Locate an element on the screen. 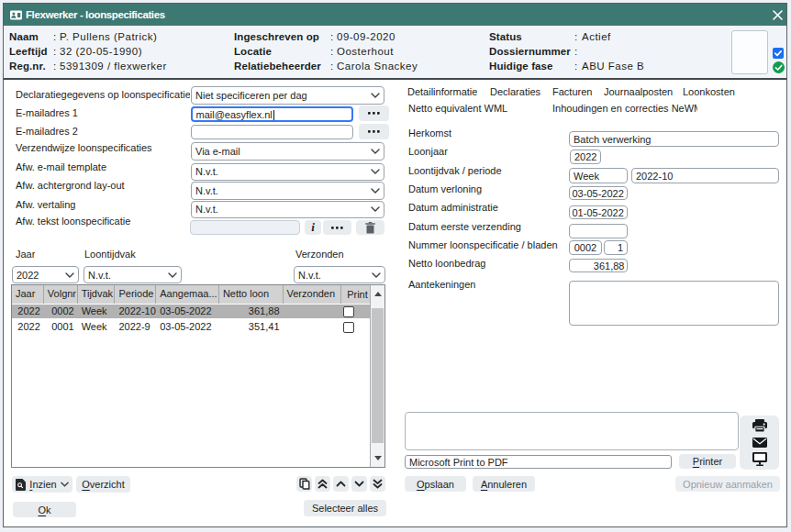 The width and height of the screenshot is (791, 532). naam-sep: : is located at coordinates (55, 37).